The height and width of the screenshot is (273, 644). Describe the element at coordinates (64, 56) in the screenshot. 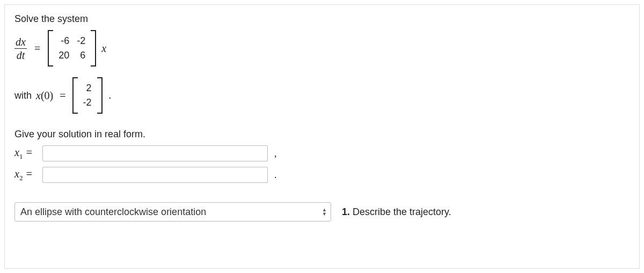

I see `matrix-a21: 20` at that location.